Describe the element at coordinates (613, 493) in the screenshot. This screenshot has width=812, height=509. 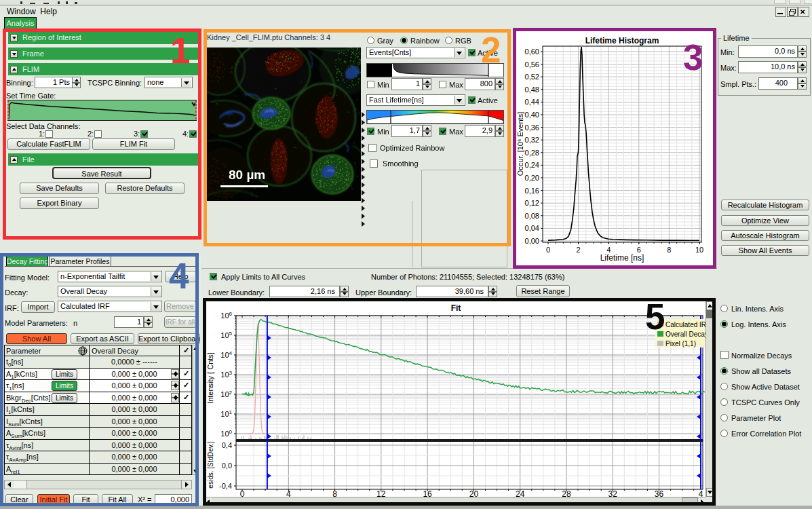
I see `svg-text: 32` at that location.